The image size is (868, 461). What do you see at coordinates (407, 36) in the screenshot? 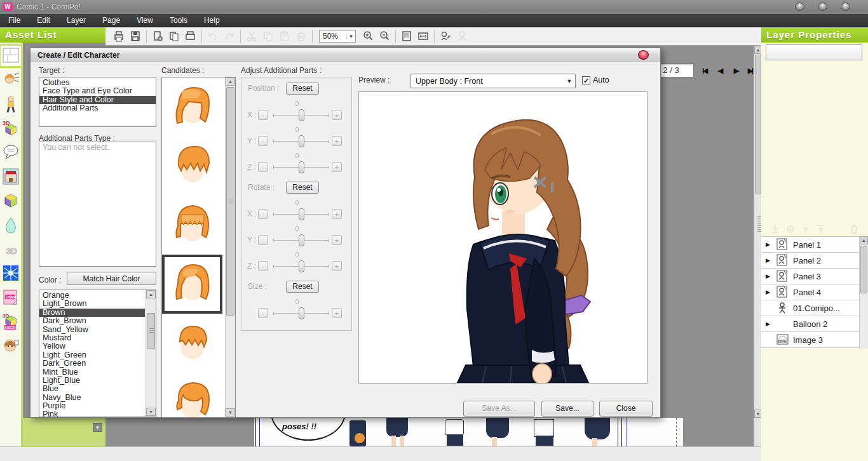
I see `fit-page-icon` at bounding box center [407, 36].